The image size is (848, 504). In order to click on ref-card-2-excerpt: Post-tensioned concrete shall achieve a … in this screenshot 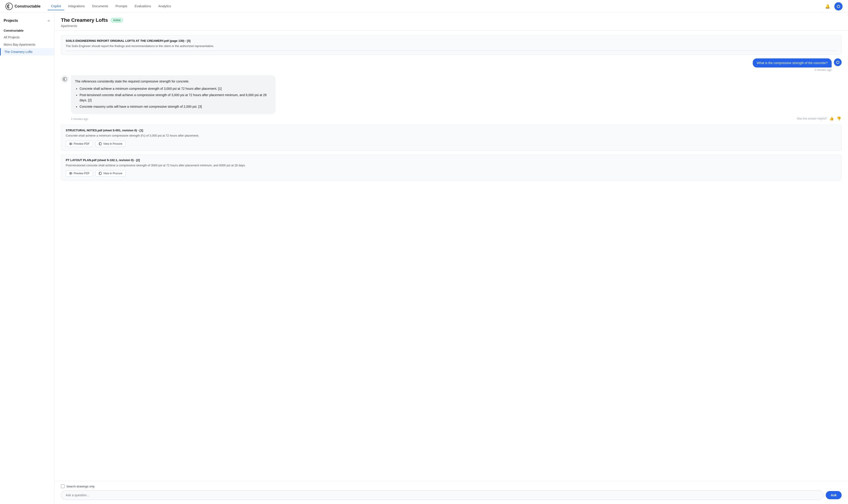, I will do `click(451, 165)`.